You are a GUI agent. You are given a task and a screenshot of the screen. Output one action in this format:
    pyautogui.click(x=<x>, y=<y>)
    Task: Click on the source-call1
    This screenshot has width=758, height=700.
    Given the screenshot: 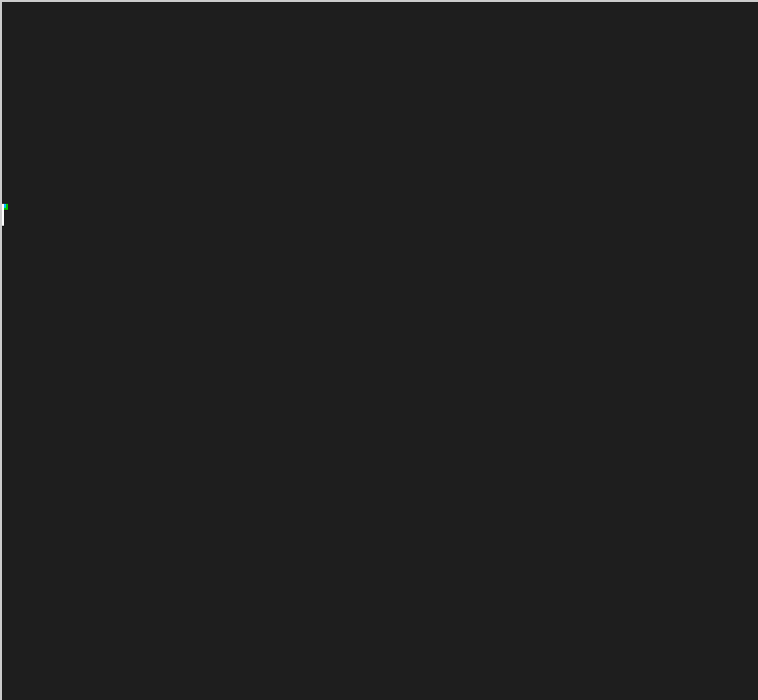 What is the action you would take?
    pyautogui.click(x=380, y=103)
    